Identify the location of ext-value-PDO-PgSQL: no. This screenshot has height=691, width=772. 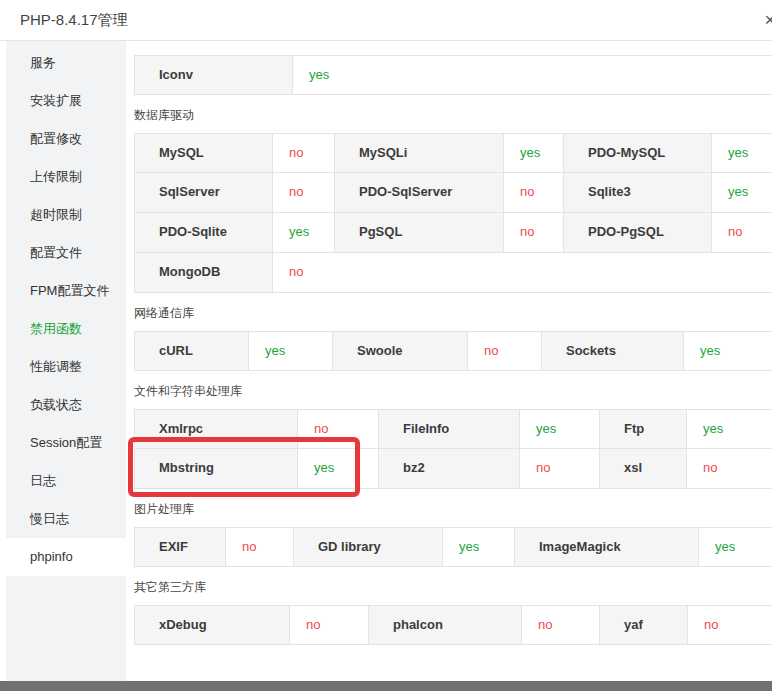
(742, 233).